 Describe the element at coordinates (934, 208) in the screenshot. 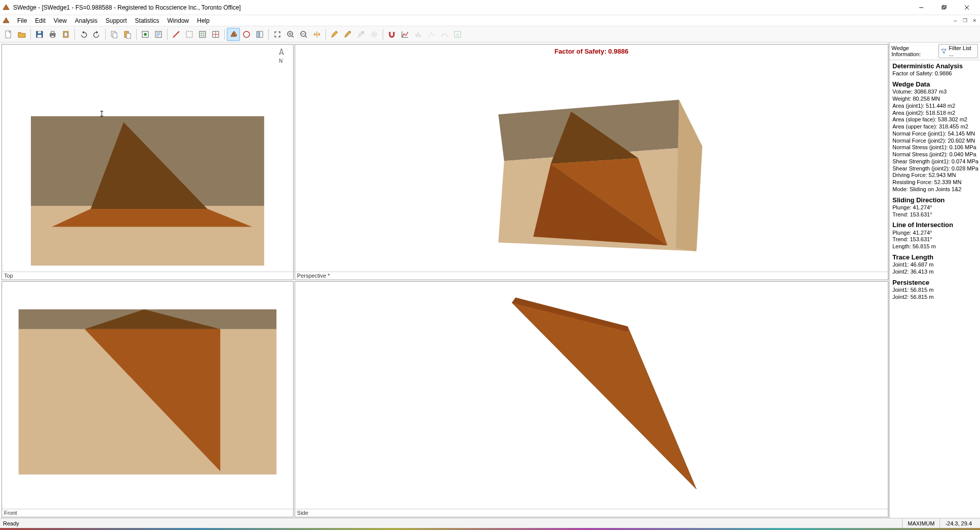

I see `info-sliding-plunge: Plunge: 41.274°` at that location.